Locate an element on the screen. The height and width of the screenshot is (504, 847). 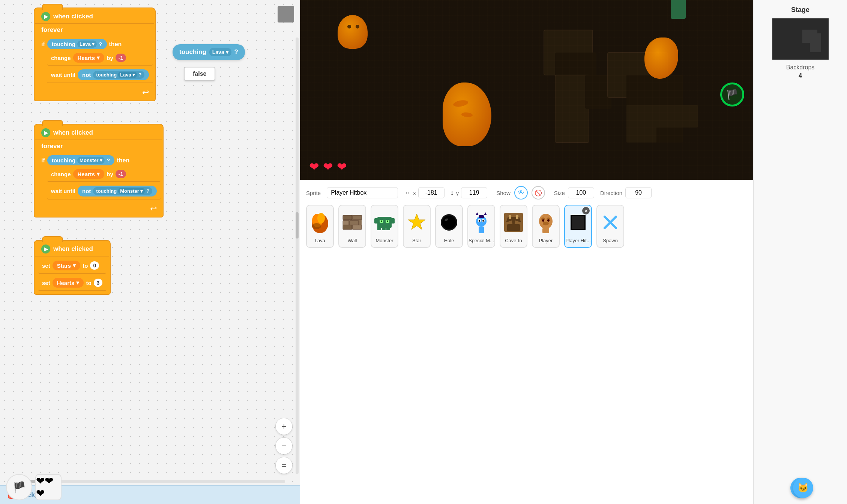
lava-sprite-img is located at coordinates (320, 222).